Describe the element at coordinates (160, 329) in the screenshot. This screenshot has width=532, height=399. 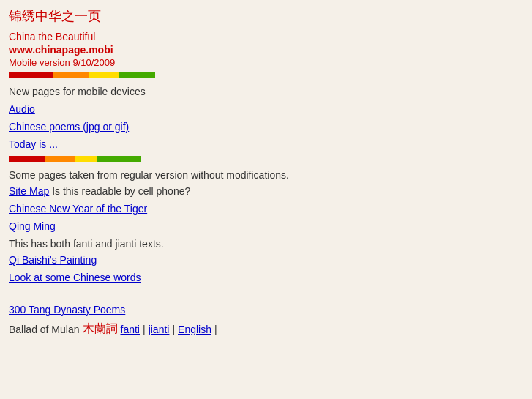
I see `jianti-link: jianti` at that location.